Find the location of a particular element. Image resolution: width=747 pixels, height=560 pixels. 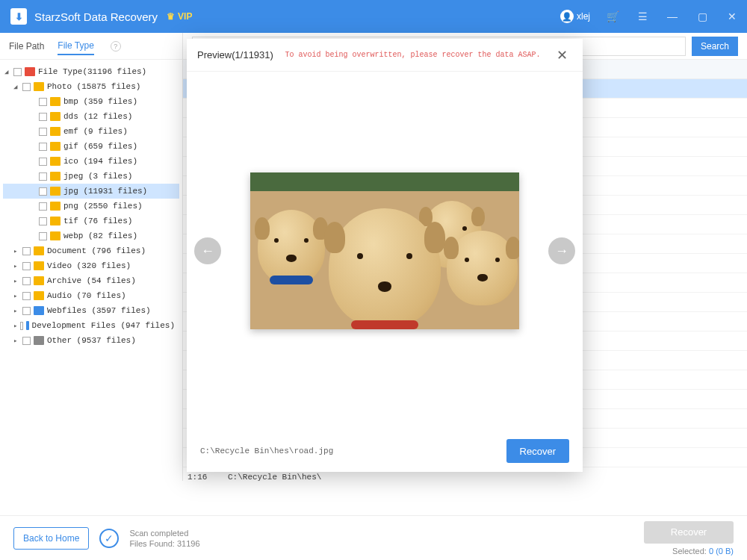

tree-item-webfiles: ▸Webfiles (3597 files) is located at coordinates (91, 311).